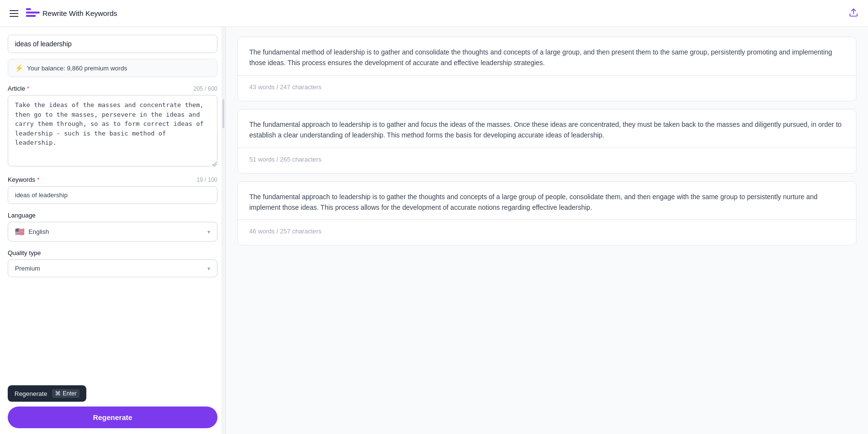 The width and height of the screenshot is (868, 434). Describe the element at coordinates (27, 268) in the screenshot. I see `quality-dropdown-left: Premium` at that location.